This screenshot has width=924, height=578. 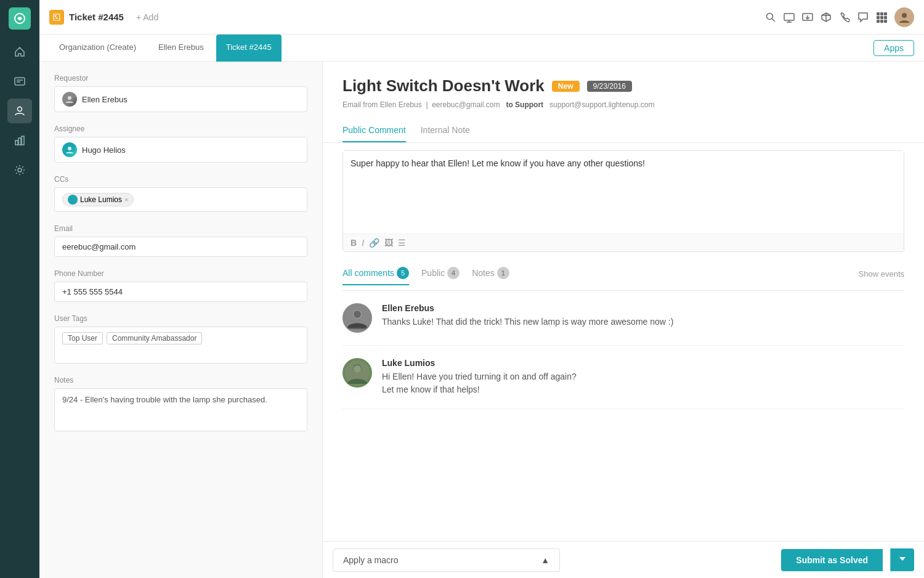 I want to click on bold-icon: B, so click(x=354, y=243).